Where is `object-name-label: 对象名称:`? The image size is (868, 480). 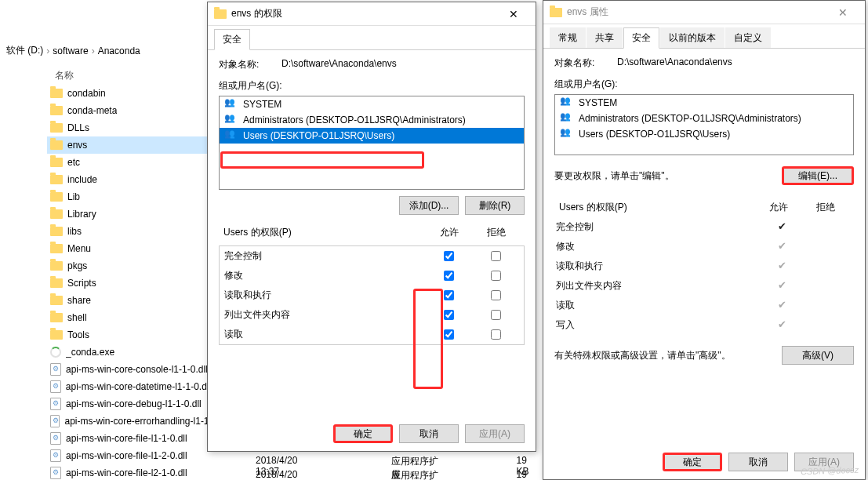
object-name-label: 对象名称: is located at coordinates (578, 63).